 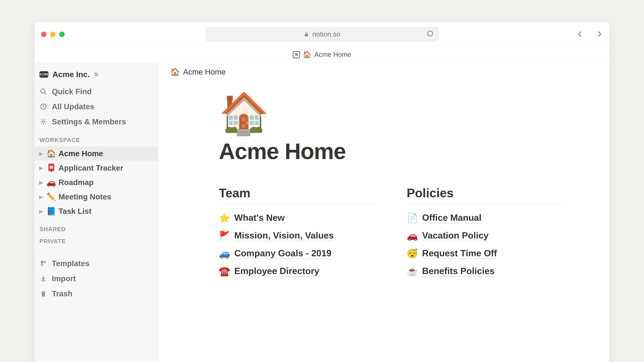 What do you see at coordinates (96, 74) in the screenshot?
I see `chevron-updown-icon: ⇅` at bounding box center [96, 74].